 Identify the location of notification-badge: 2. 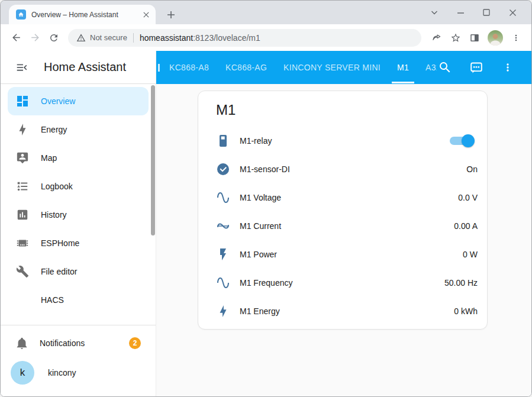
(135, 343).